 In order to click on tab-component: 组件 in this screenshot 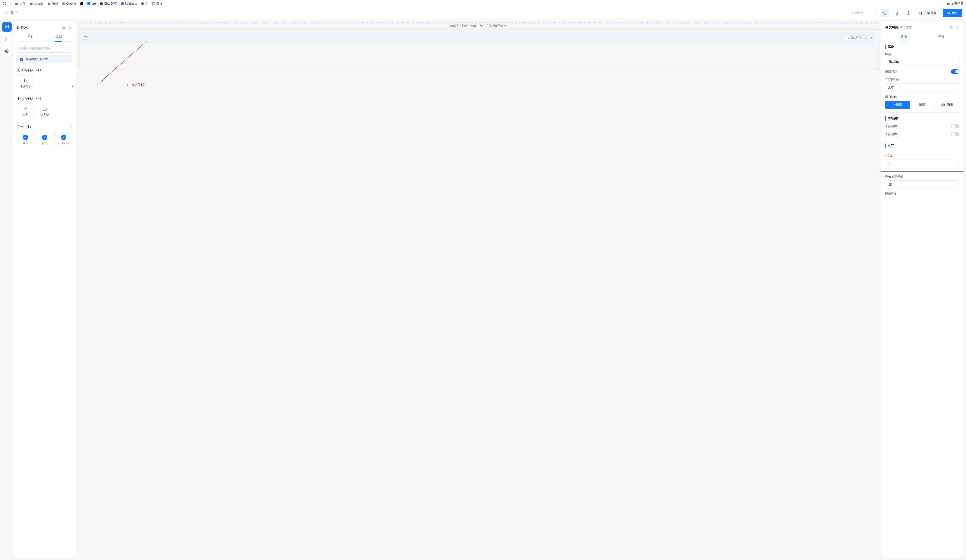, I will do `click(31, 37)`.